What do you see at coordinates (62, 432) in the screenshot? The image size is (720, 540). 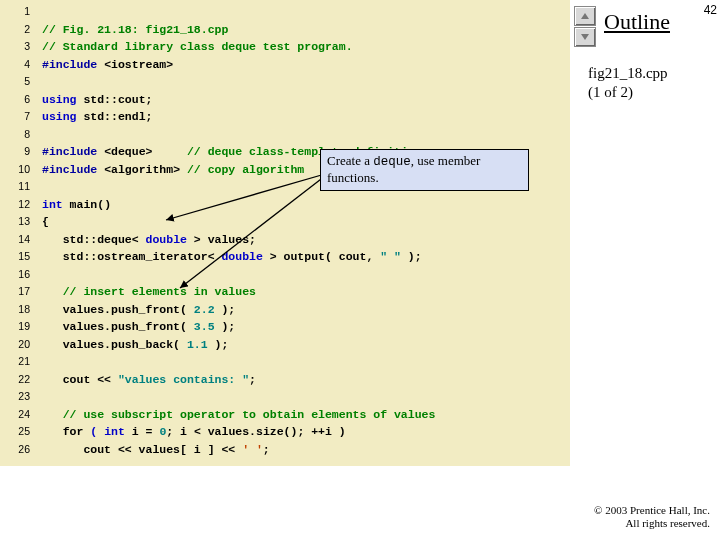 I see `code-token: for` at bounding box center [62, 432].